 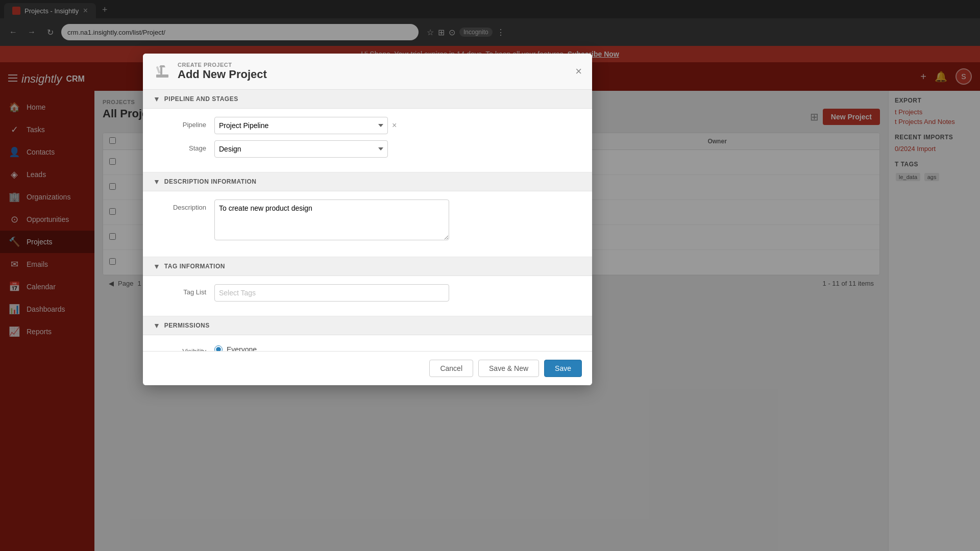 What do you see at coordinates (368, 224) in the screenshot?
I see `description-section-body: Description To create new product design` at bounding box center [368, 224].